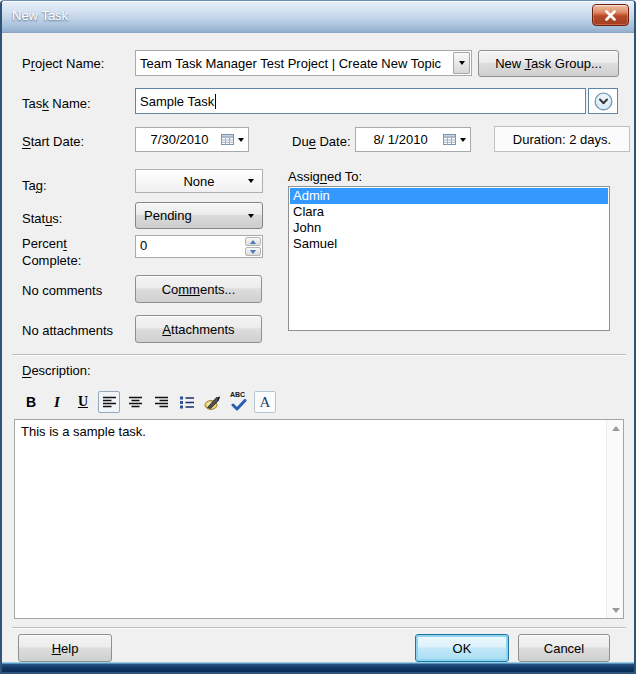  What do you see at coordinates (31, 402) in the screenshot?
I see `bold-button: B` at bounding box center [31, 402].